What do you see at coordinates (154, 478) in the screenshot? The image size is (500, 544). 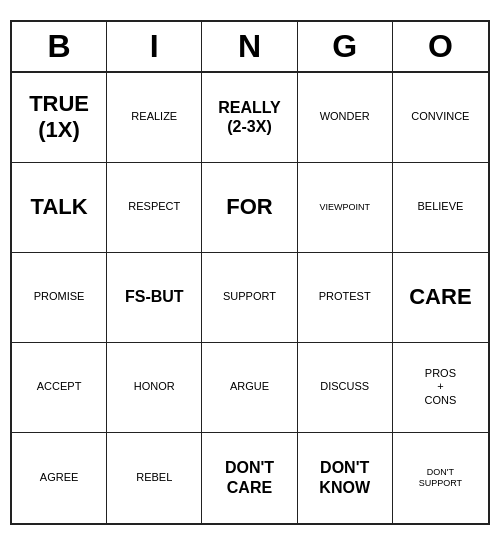 I see `cell-text: REBEL` at bounding box center [154, 478].